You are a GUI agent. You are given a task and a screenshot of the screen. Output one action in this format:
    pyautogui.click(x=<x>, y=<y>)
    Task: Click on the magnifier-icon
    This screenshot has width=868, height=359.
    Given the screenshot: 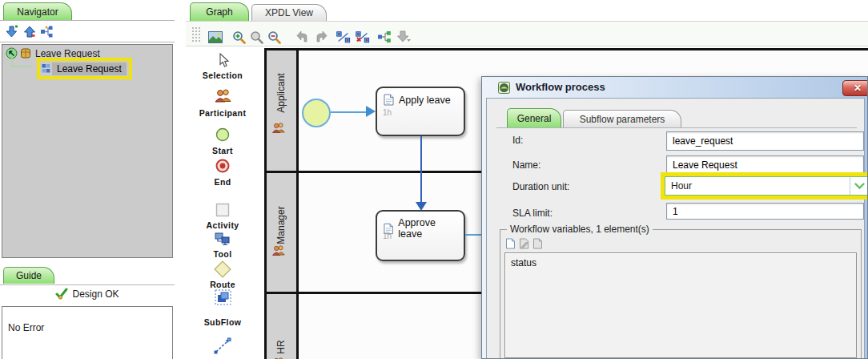 What is the action you would take?
    pyautogui.click(x=256, y=37)
    